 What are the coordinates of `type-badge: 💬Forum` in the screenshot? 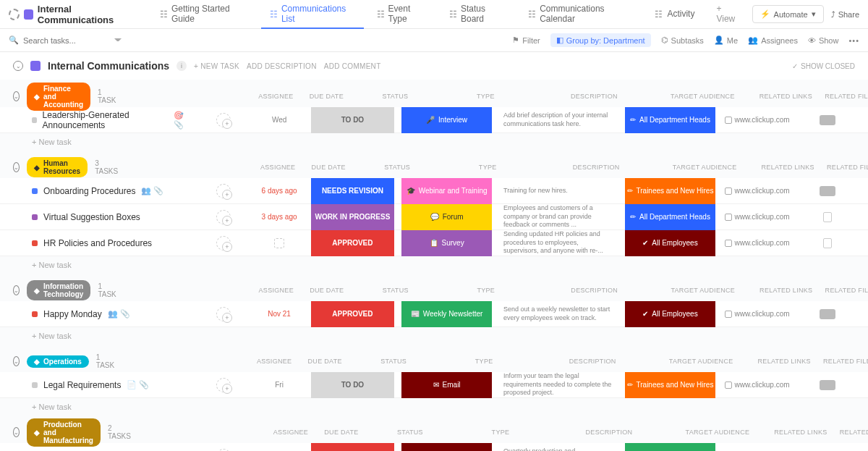 It's located at (447, 217).